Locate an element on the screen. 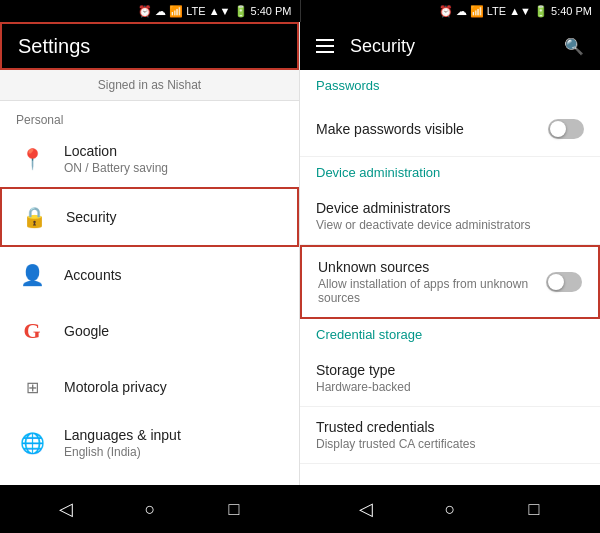  storage-type-item: Storage type Hardware-backed is located at coordinates (450, 378).